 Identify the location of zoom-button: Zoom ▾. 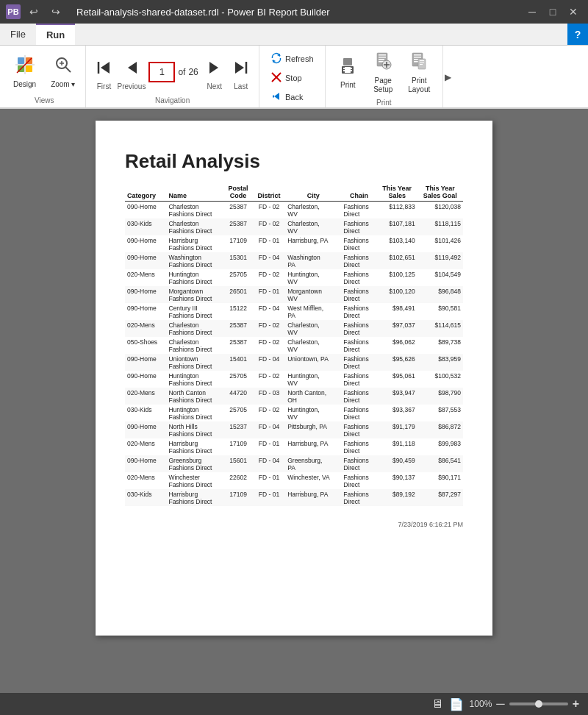
(63, 72).